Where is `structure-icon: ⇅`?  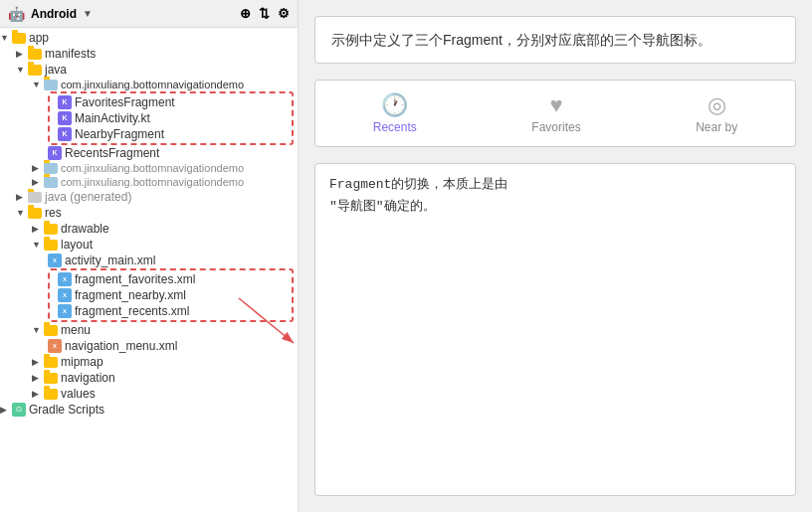
structure-icon: ⇅ is located at coordinates (265, 14).